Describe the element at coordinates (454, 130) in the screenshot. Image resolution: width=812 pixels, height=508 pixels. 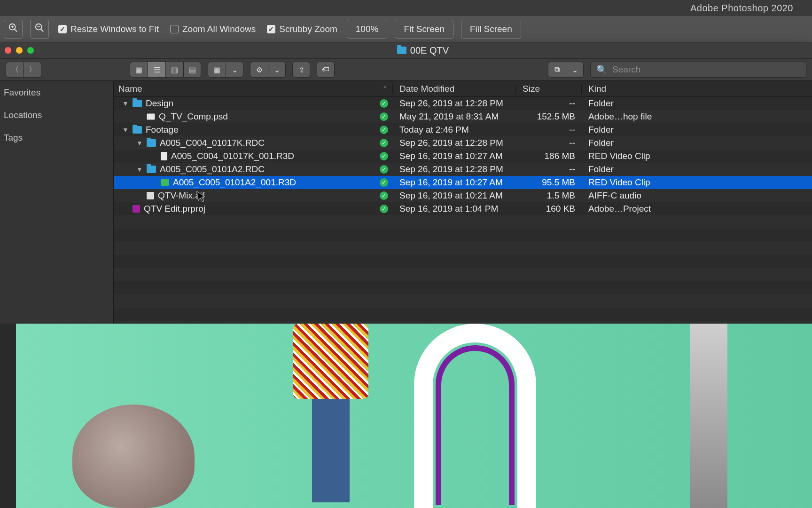
I see `file-date: Today at 2:46 PM` at that location.